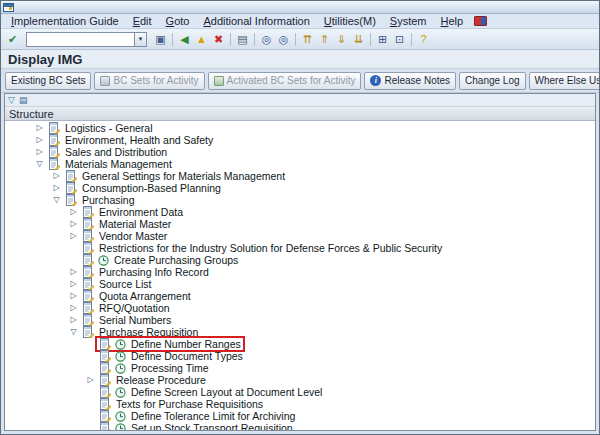  I want to click on tree-node: Create Purchasing Groups, so click(160, 260).